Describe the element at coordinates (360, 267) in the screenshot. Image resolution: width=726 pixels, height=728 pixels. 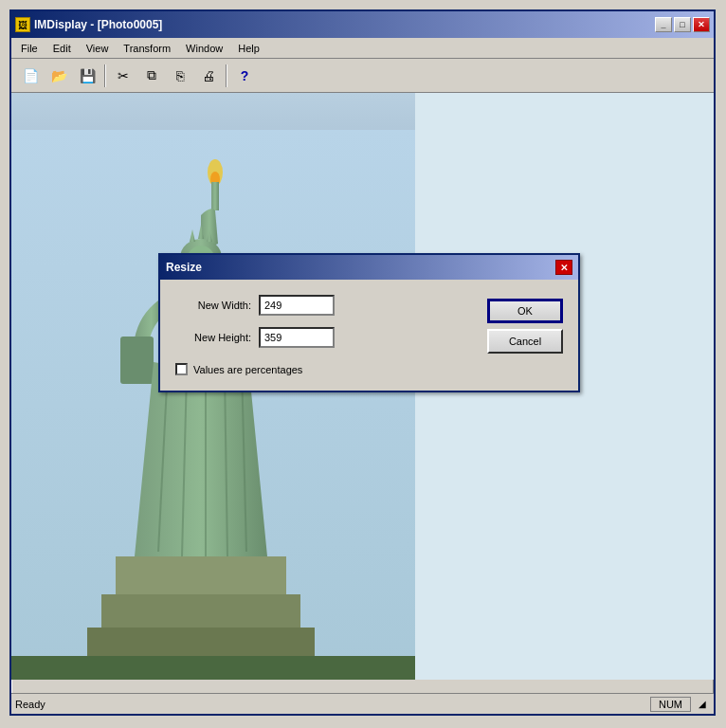
I see `dialog-title: Resize` at that location.